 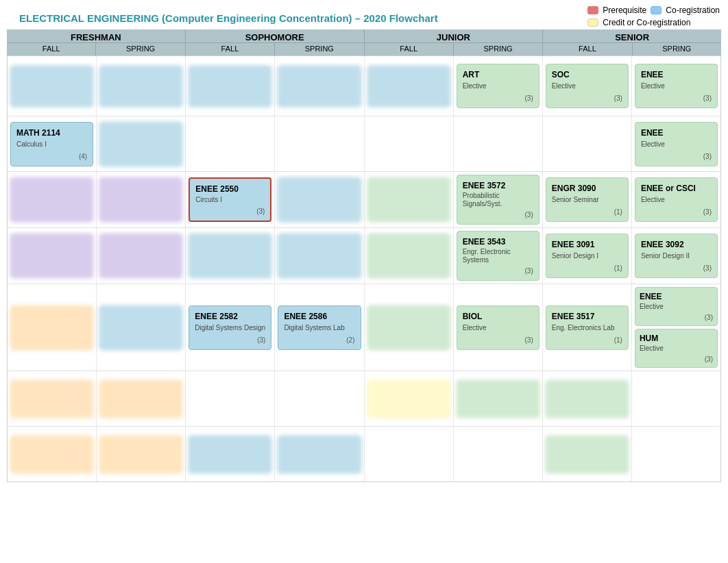 I want to click on enee3543-credits: (3), so click(x=529, y=271).